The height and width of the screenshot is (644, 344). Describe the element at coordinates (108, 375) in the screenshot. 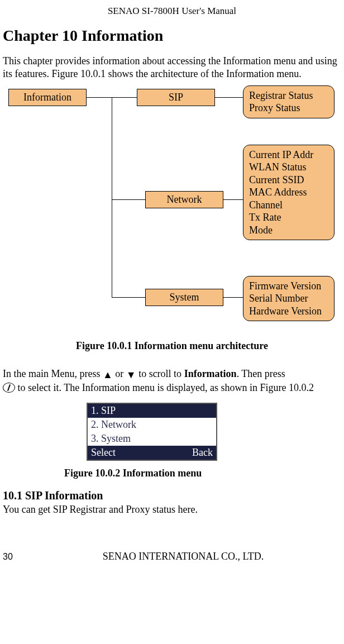

I see `triangle-up-icon: ▲` at that location.